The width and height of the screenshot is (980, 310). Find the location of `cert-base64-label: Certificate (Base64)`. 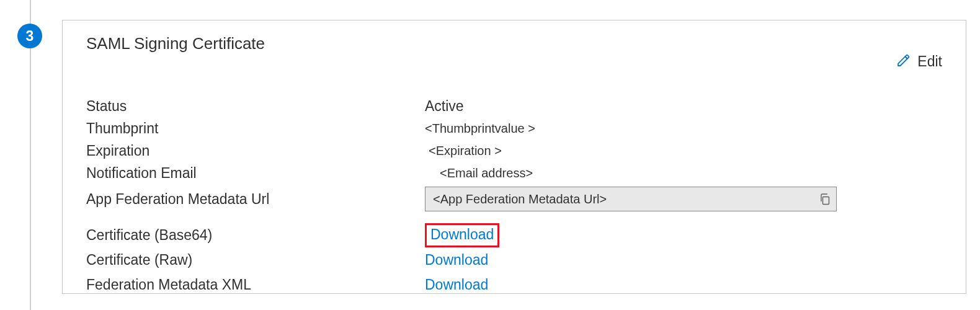

cert-base64-label: Certificate (Base64) is located at coordinates (256, 236).